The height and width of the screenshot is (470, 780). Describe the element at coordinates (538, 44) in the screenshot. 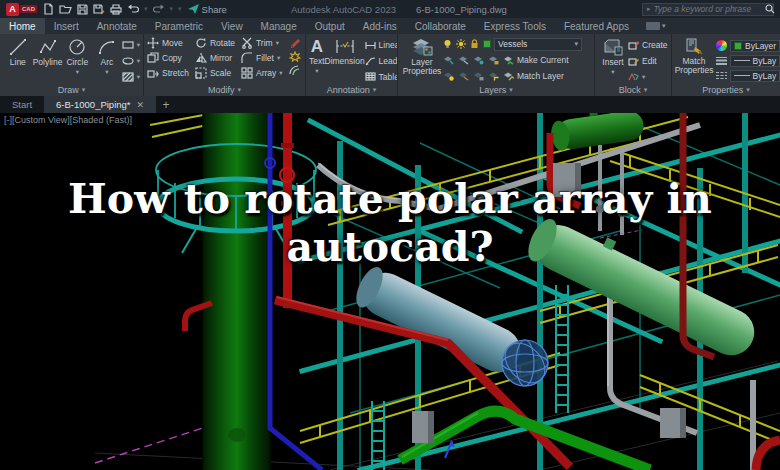

I see `layer-dropdown: Vessels ▾` at that location.